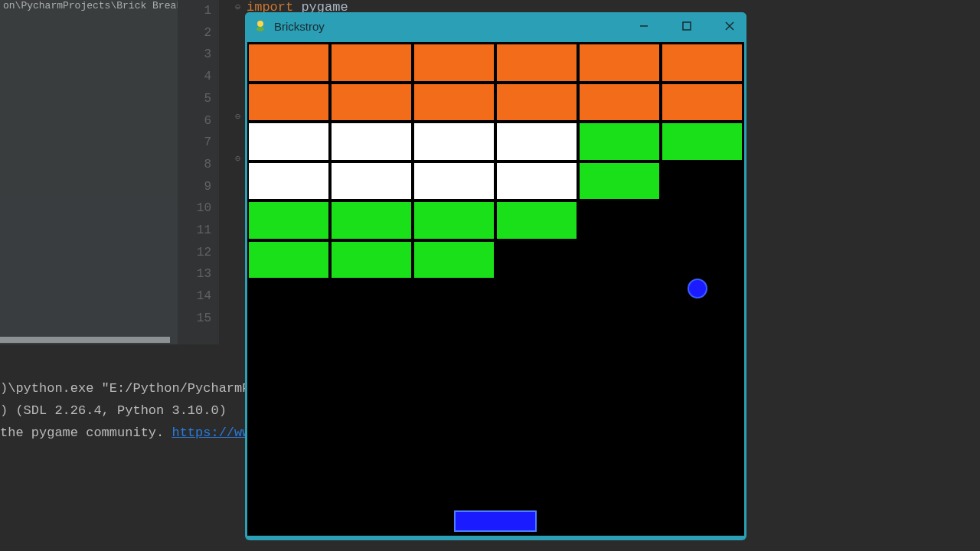  Describe the element at coordinates (644, 26) in the screenshot. I see `minimize-button` at that location.